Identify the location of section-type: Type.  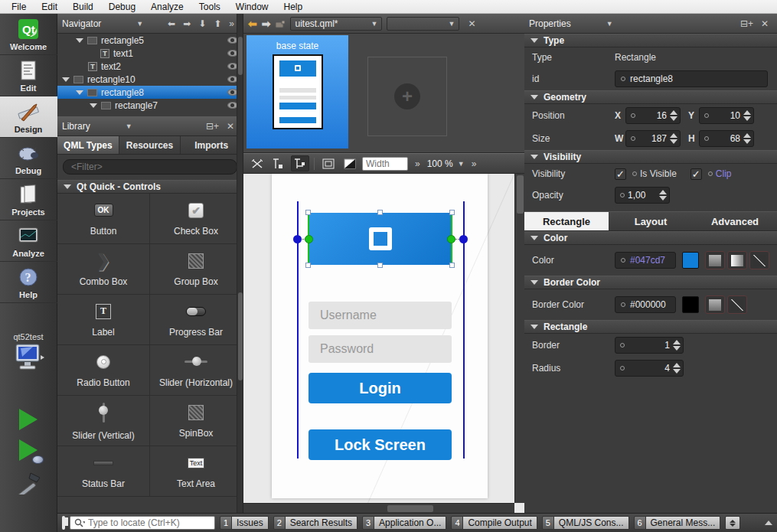
(651, 41).